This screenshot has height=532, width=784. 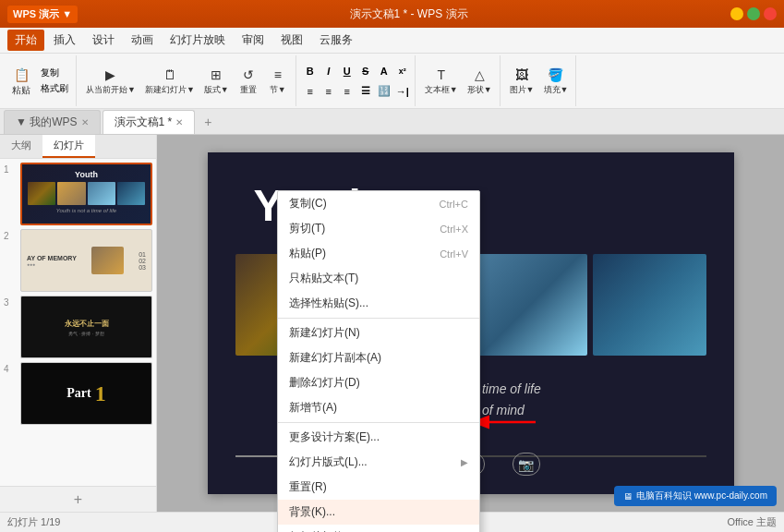 What do you see at coordinates (142, 41) in the screenshot?
I see `menu-animation: 动画` at bounding box center [142, 41].